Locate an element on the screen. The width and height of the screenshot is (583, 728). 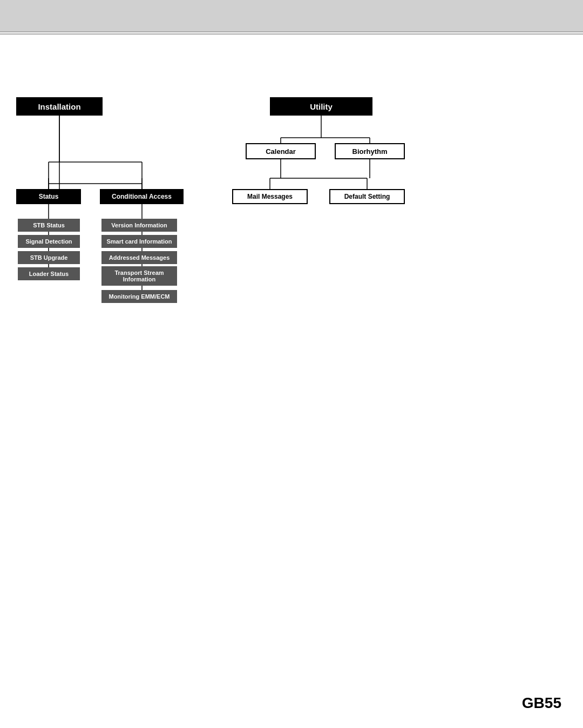
top-bar is located at coordinates (292, 16).